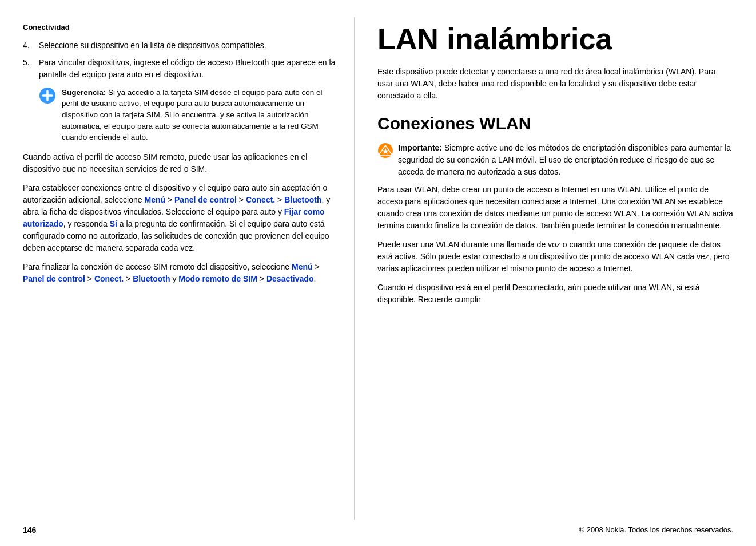 The width and height of the screenshot is (756, 546). What do you see at coordinates (180, 163) in the screenshot?
I see `body-paragraph-1: Cuando activa el perfil de acceso SIM re…` at bounding box center [180, 163].